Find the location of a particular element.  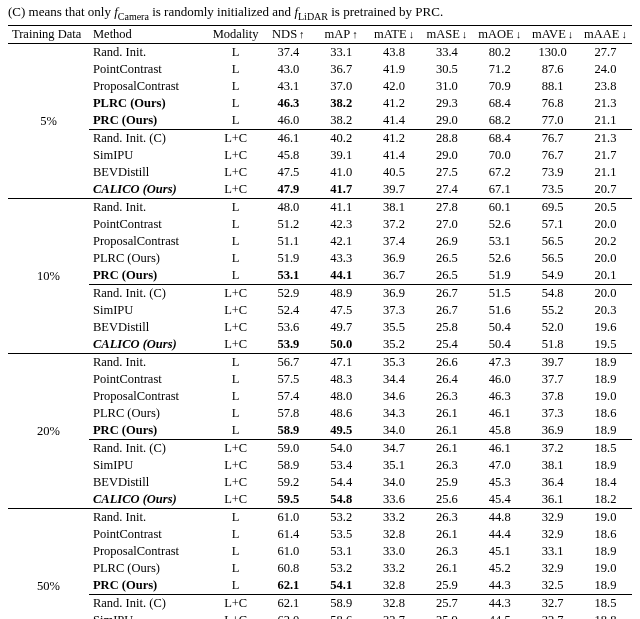

table-row: PRC (Ours)L53.144.136.726.551.954.920.1 is located at coordinates (320, 276).